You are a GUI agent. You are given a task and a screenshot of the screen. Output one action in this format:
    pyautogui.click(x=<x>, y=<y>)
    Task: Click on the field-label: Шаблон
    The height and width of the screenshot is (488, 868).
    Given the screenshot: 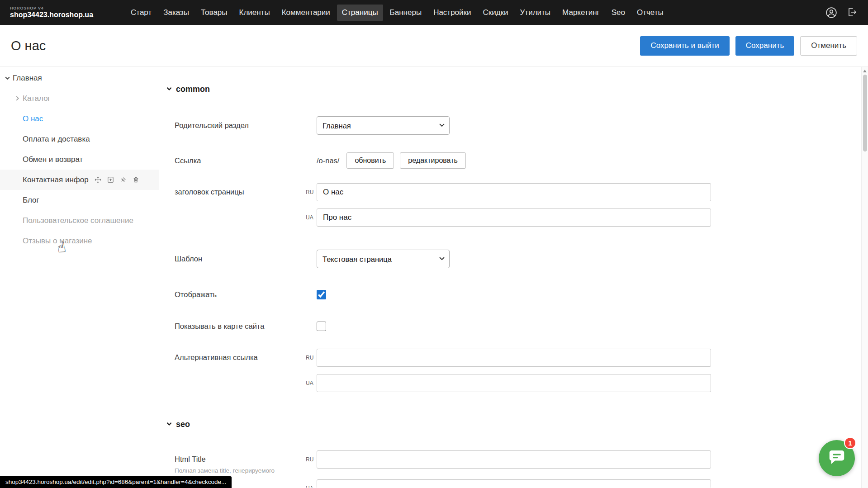 What is the action you would take?
    pyautogui.click(x=246, y=259)
    